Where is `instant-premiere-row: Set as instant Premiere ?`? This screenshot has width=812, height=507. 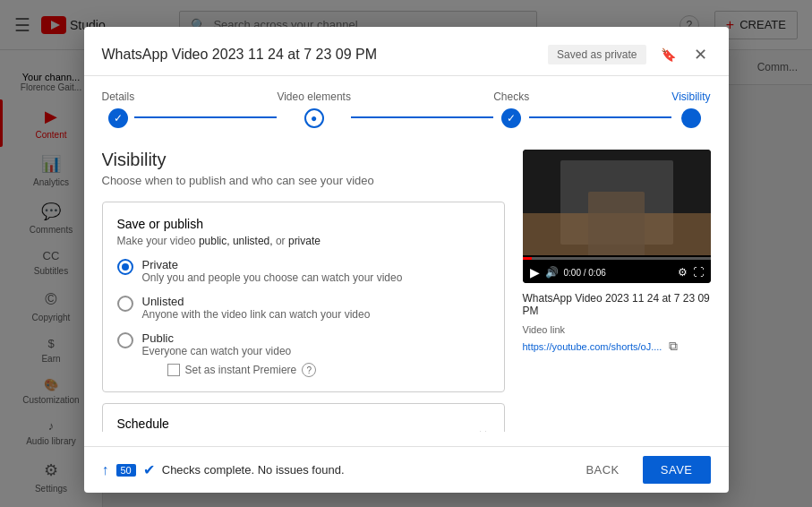 instant-premiere-row: Set as instant Premiere ? is located at coordinates (242, 370).